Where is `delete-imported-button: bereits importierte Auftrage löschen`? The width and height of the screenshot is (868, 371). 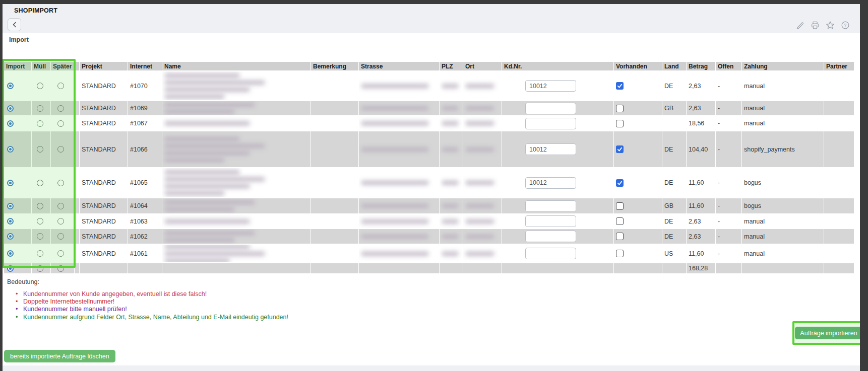 delete-imported-button: bereits importierte Auftrage löschen is located at coordinates (59, 356).